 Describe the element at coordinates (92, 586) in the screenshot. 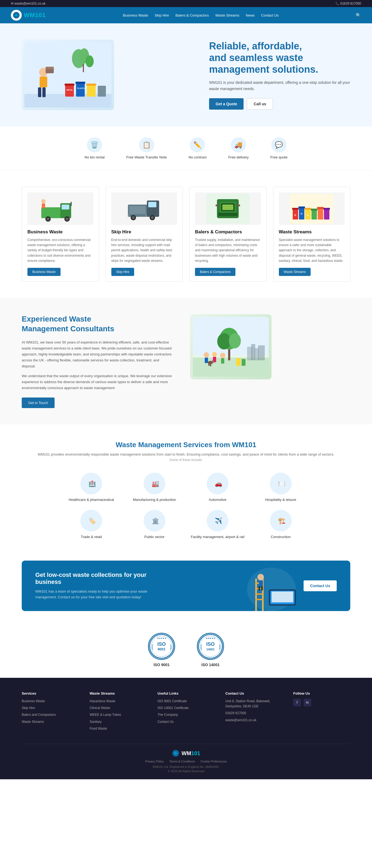

I see `cta-content: Get low-cost waste collections for your …` at that location.